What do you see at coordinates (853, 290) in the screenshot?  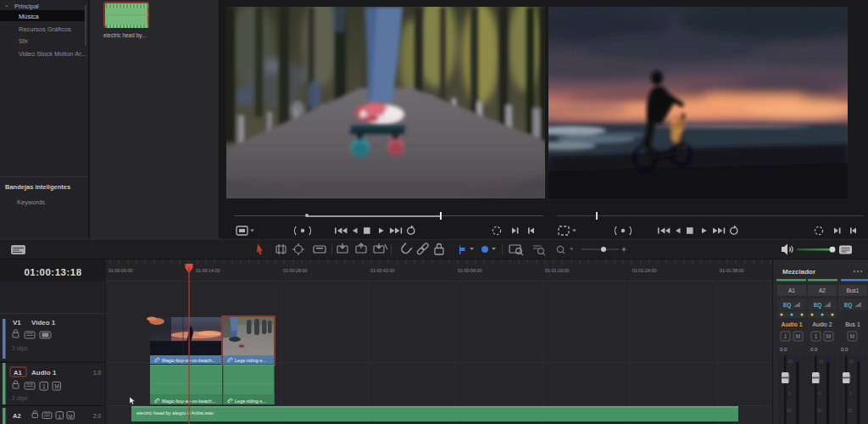 I see `svg-text: Bus1` at bounding box center [853, 290].